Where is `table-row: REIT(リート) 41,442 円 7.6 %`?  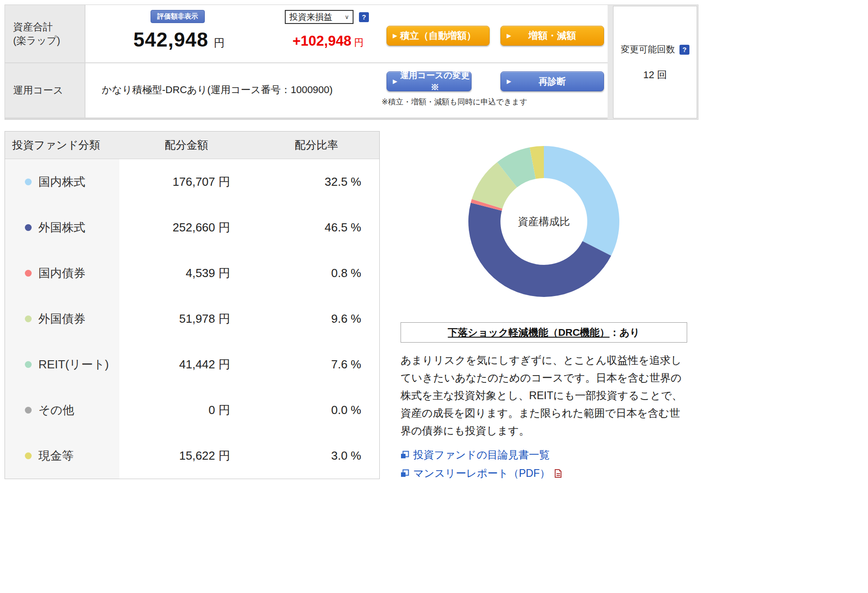
table-row: REIT(リート) 41,442 円 7.6 % is located at coordinates (192, 364).